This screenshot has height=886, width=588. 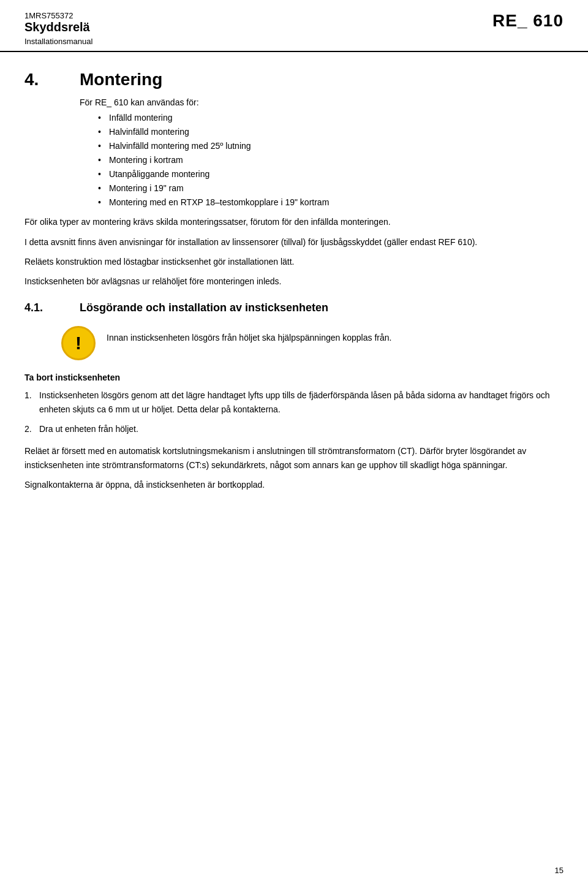 What do you see at coordinates (32, 395) in the screenshot?
I see `step-number: 1.` at bounding box center [32, 395].